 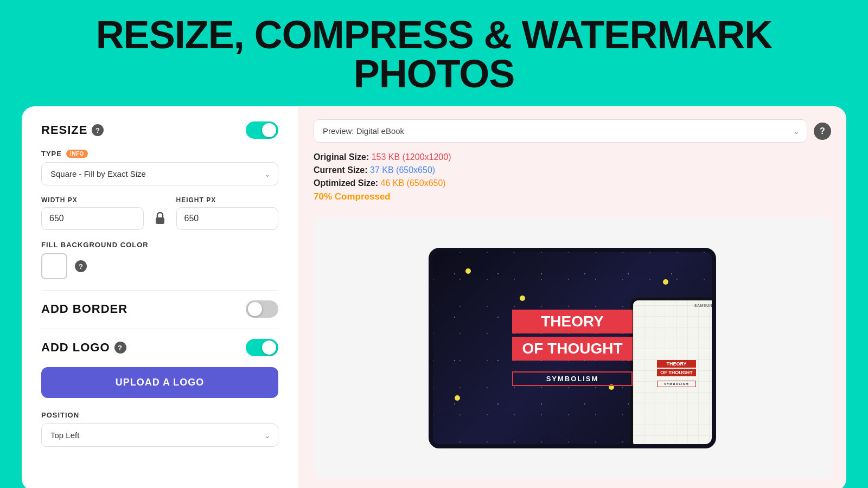 I want to click on add-border-section: ADD BORDER, so click(x=159, y=309).